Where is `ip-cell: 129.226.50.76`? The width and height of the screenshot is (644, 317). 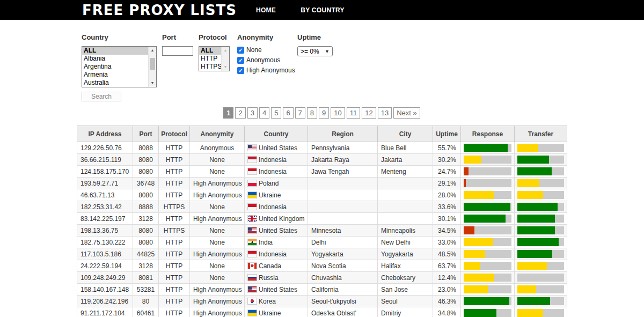 ip-cell: 129.226.50.76 is located at coordinates (105, 148).